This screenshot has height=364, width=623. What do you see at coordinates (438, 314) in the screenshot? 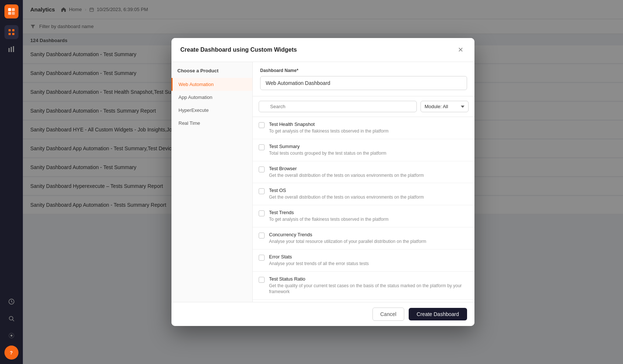
I see `create-dashboard-button: Create Dashboard` at bounding box center [438, 314].